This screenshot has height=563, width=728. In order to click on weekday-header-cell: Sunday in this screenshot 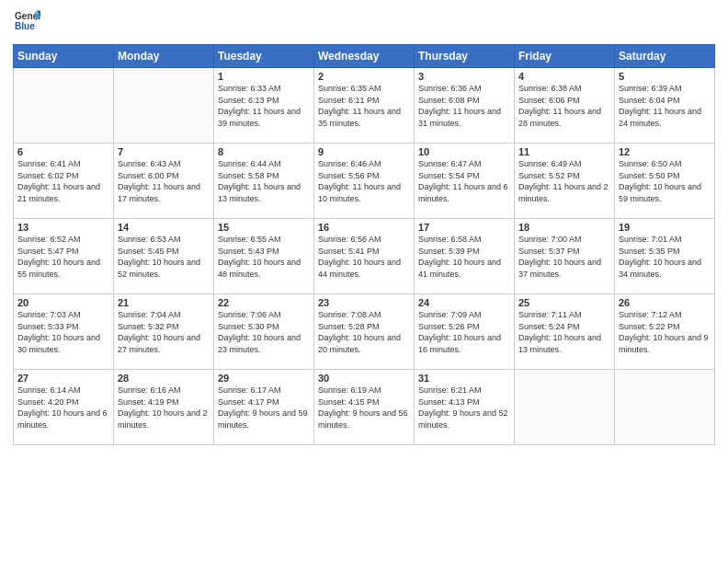, I will do `click(64, 57)`.